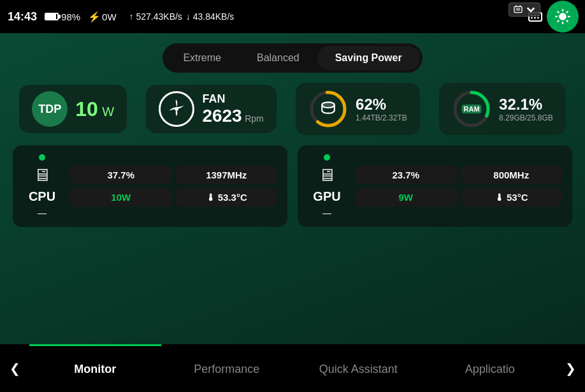 The height and width of the screenshot is (392, 585). I want to click on cpu-usage: 37.7%, so click(121, 175).